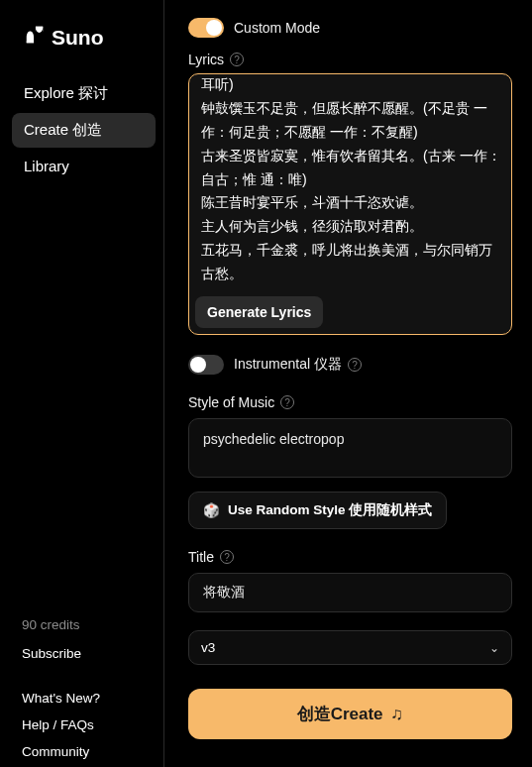 This screenshot has width=532, height=767. What do you see at coordinates (47, 166) in the screenshot?
I see `nav-library-label: Library` at bounding box center [47, 166].